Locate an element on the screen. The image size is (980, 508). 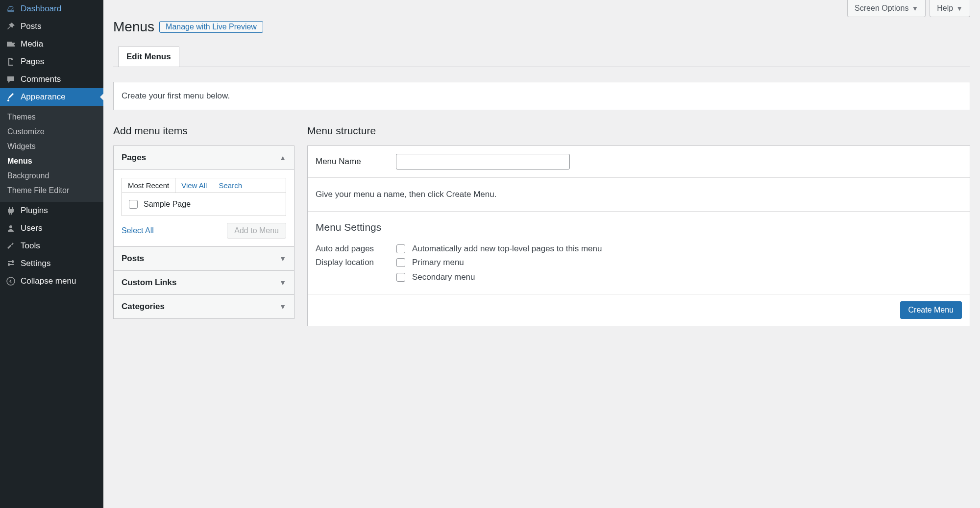
menu-name-label: Menu Name is located at coordinates (352, 162).